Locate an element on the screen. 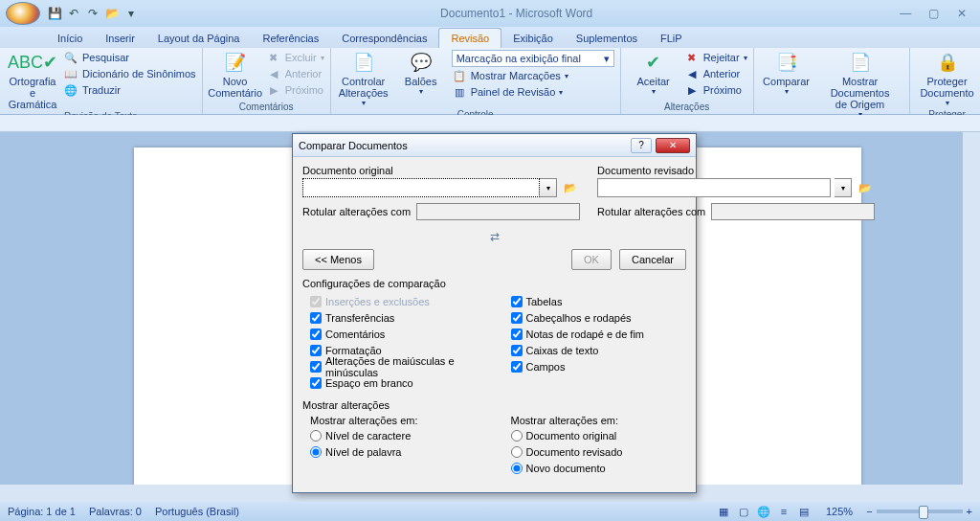 This screenshot has width=980, height=521. chk-textboxes is located at coordinates (517, 351).